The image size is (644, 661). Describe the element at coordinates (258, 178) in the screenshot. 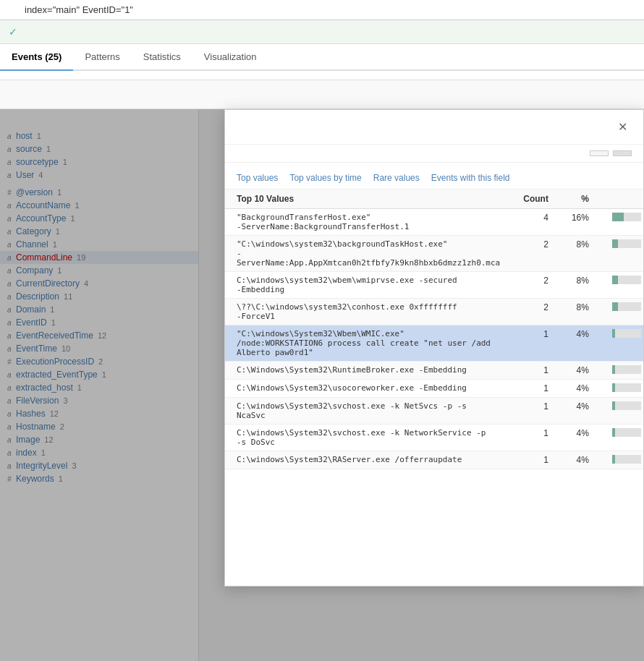

I see `report-top-values: Top values` at that location.